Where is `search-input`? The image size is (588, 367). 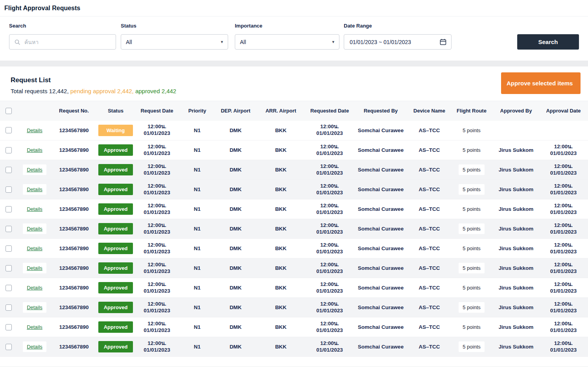 search-input is located at coordinates (67, 42).